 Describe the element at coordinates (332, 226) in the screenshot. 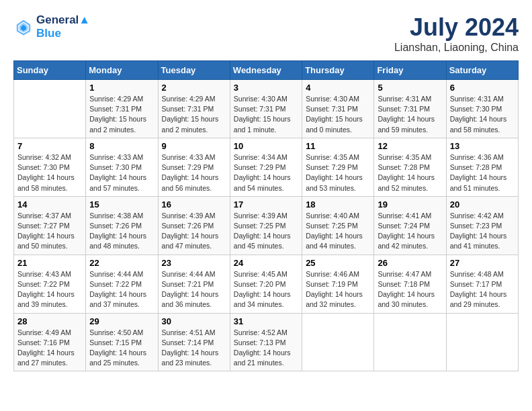

I see `sunset: Sunset: 7:25 PM` at that location.